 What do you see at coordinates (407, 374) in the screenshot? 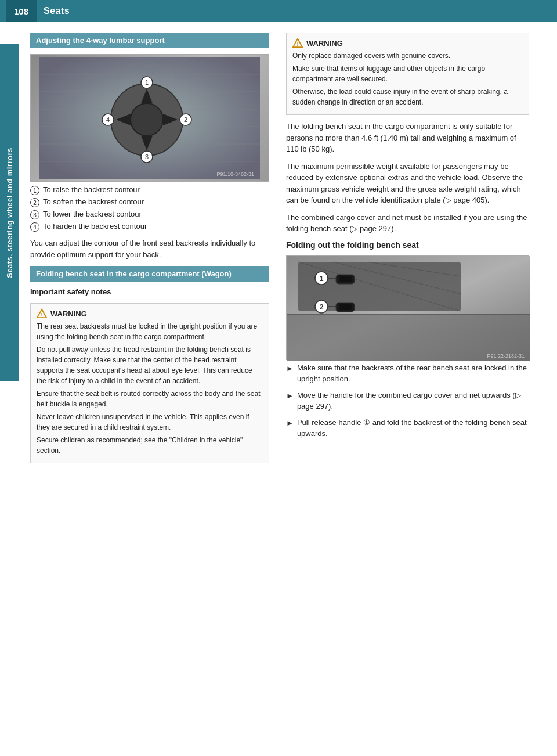
I see `bullet-item-1: ► Make sure that the backrests of the re…` at bounding box center [407, 374].